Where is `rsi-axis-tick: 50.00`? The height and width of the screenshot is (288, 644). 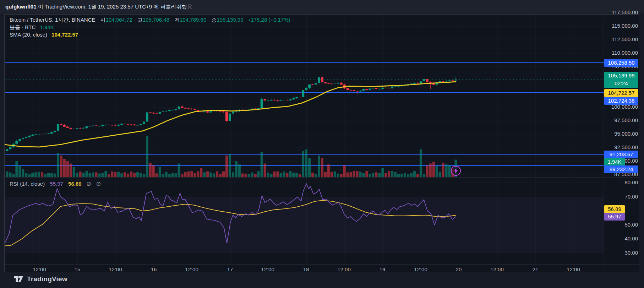 rsi-axis-tick: 50.00 is located at coordinates (621, 225).